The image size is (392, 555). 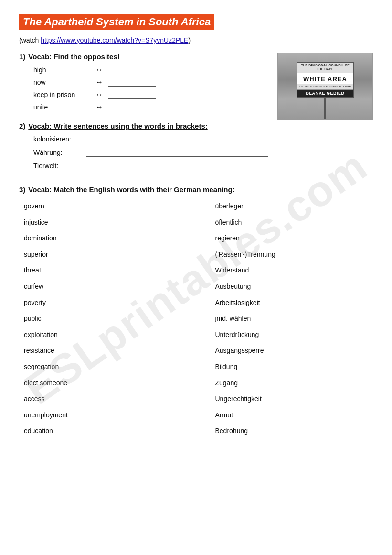 I want to click on sign-pole, so click(x=325, y=107).